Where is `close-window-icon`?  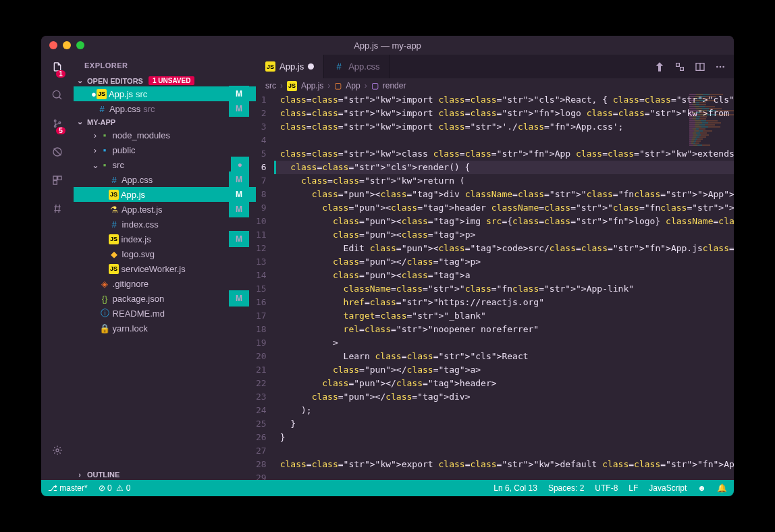
close-window-icon is located at coordinates (53, 45).